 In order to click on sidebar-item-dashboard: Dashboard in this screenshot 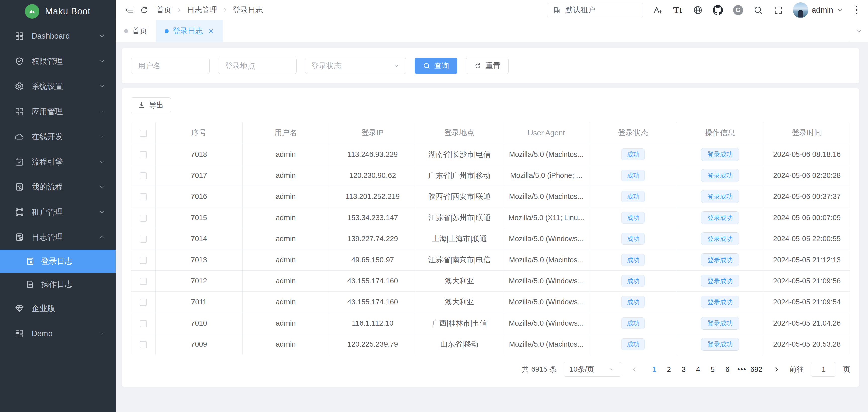, I will do `click(58, 36)`.